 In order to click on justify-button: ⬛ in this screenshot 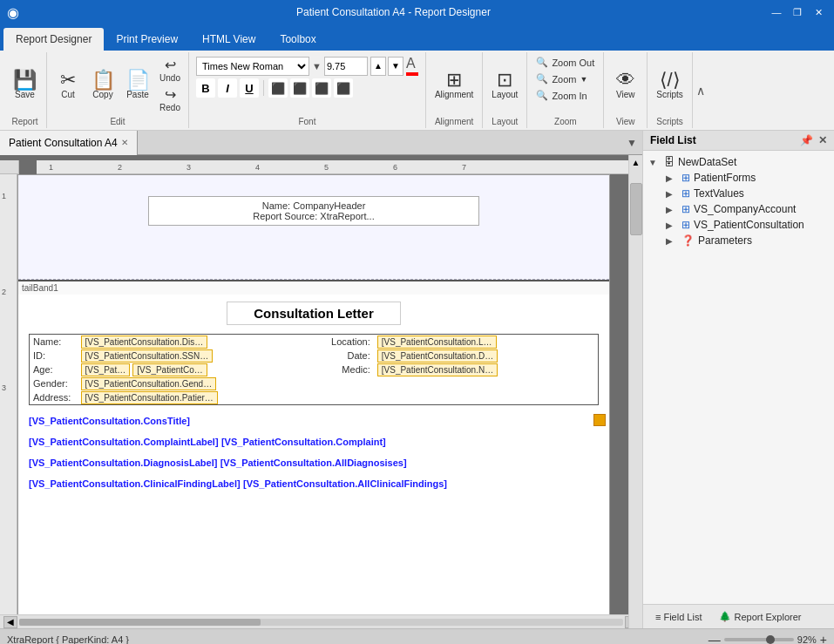, I will do `click(343, 88)`.